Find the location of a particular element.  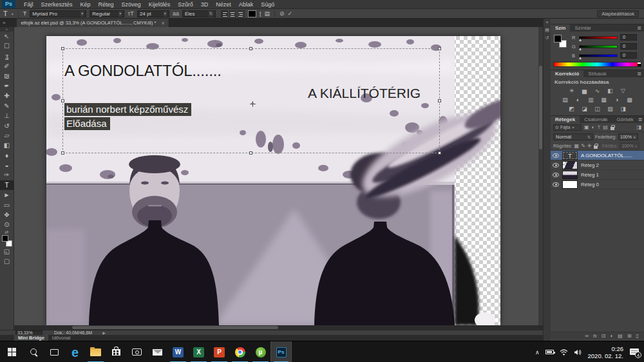

tool-preset-icon: T is located at coordinates (5, 14).